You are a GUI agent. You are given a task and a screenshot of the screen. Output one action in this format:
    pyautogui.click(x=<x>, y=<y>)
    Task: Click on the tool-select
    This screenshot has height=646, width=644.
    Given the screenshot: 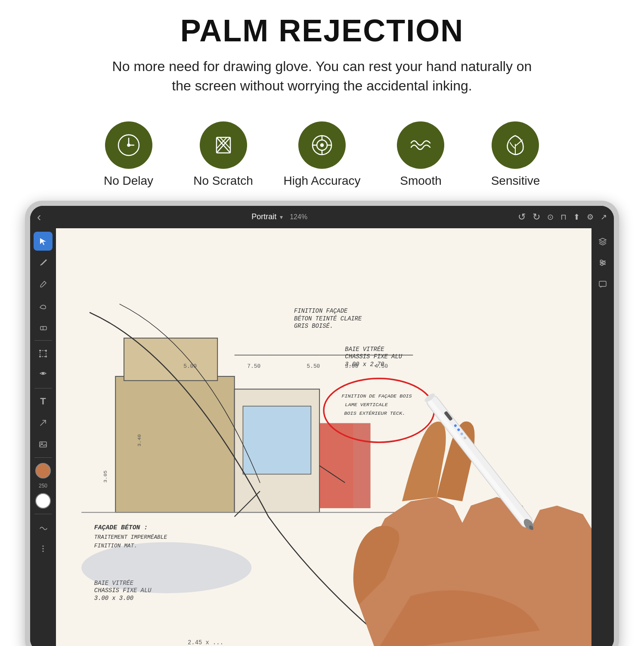 What is the action you would take?
    pyautogui.click(x=43, y=241)
    